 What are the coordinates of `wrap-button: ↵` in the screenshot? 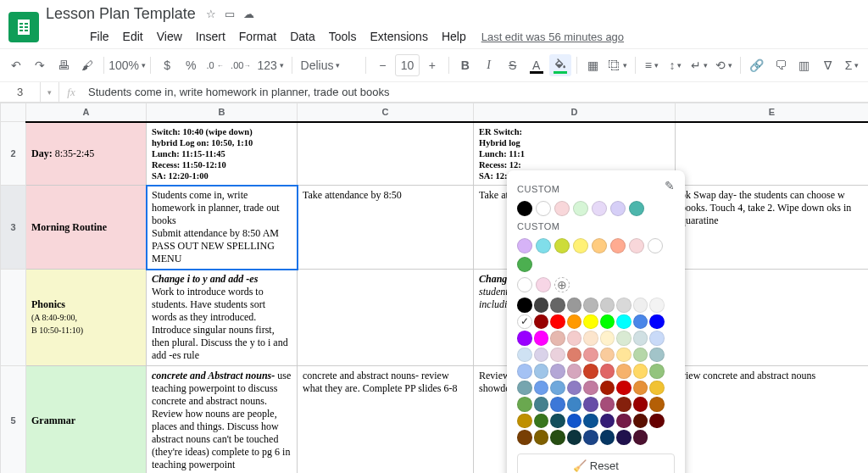 It's located at (700, 65).